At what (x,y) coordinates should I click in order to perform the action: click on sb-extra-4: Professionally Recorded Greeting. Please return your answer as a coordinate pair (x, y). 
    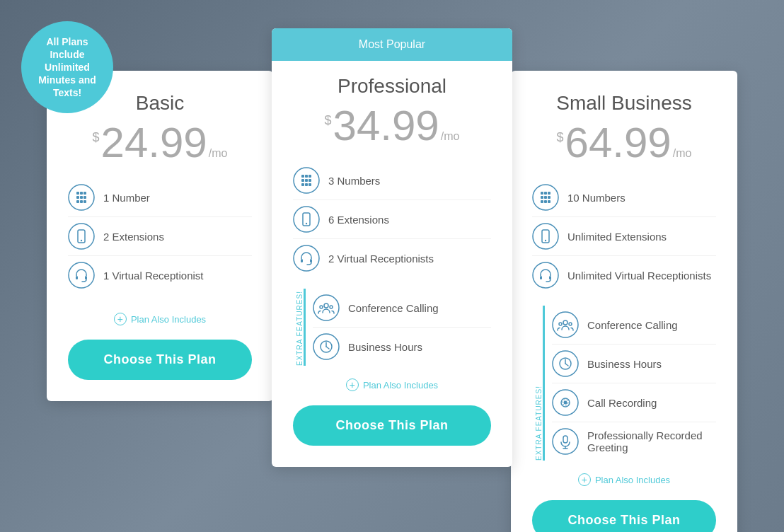
    Looking at the image, I should click on (634, 441).